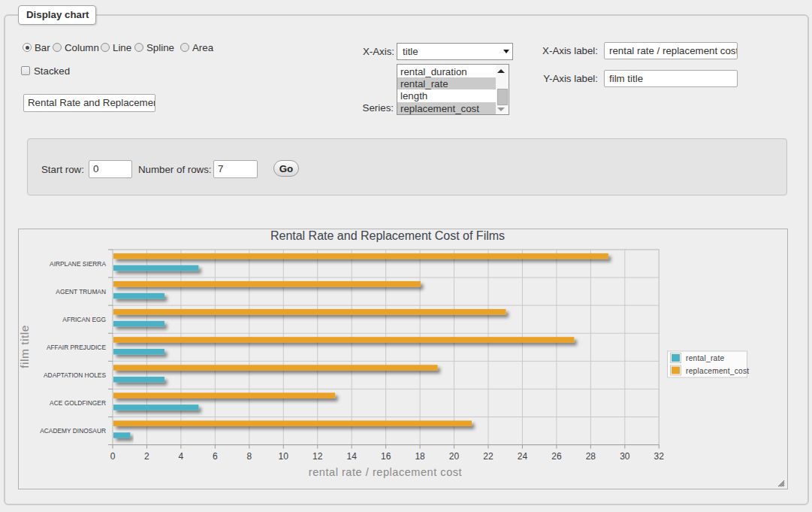 This screenshot has width=812, height=512. What do you see at coordinates (386, 456) in the screenshot?
I see `svg-text: 16` at bounding box center [386, 456].